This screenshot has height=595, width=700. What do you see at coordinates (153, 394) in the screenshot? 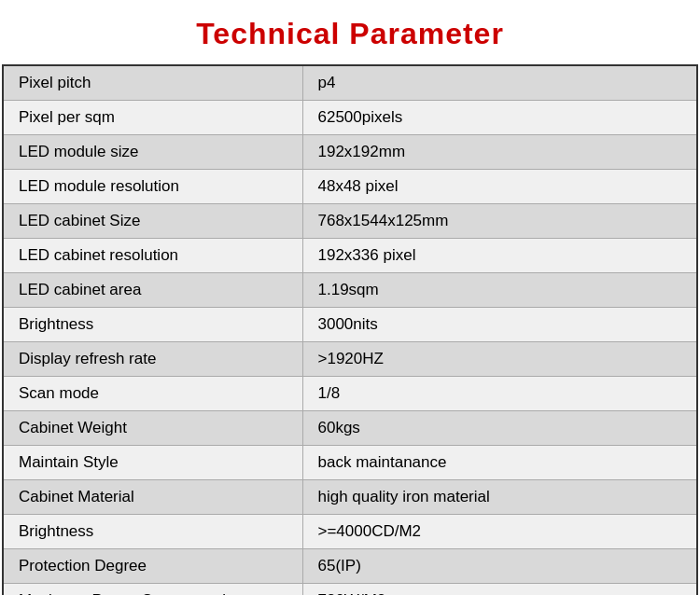
I see `param-label: Scan mode` at bounding box center [153, 394].